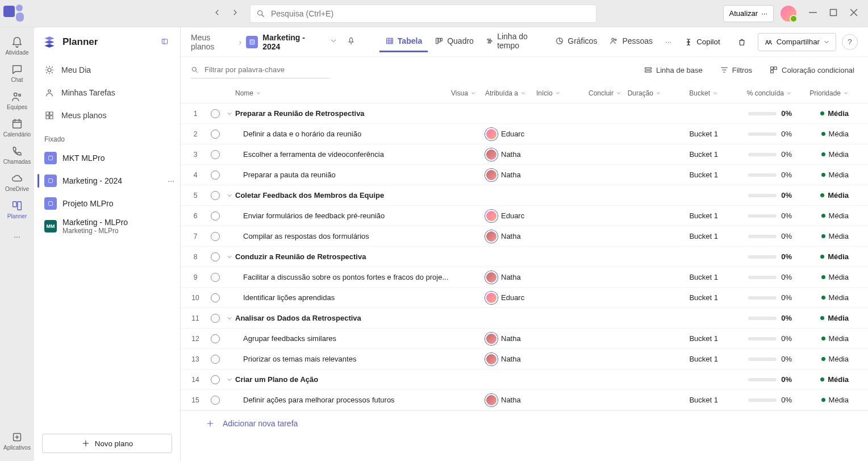  Describe the element at coordinates (14, 14) in the screenshot. I see `teams-logo-icon` at that location.